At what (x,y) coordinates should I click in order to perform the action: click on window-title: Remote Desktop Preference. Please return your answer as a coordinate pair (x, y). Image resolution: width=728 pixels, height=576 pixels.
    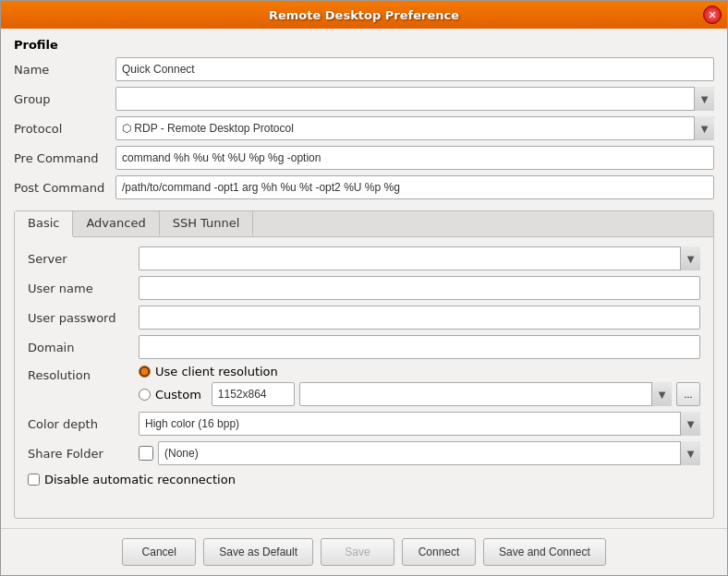
    Looking at the image, I should click on (364, 15).